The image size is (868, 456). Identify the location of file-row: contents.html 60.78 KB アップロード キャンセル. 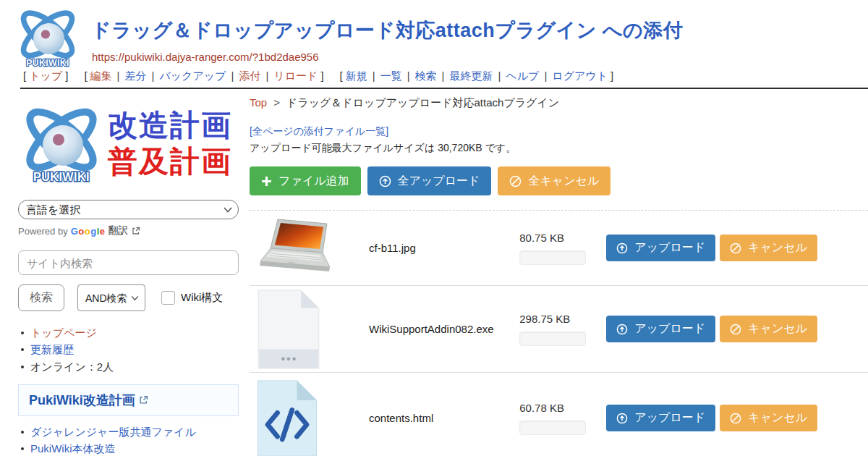
(558, 414).